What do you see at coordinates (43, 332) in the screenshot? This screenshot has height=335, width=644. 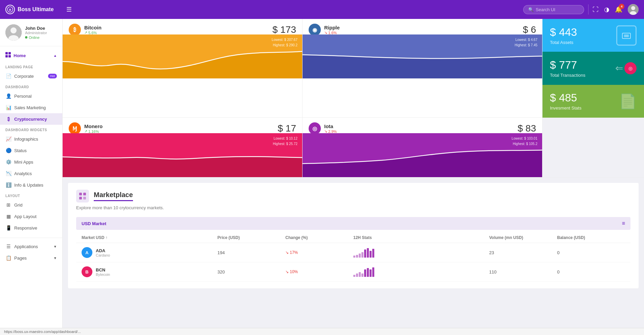 I see `url-text: https://boss.ux-maestro.com/app/dashboar…` at bounding box center [43, 332].